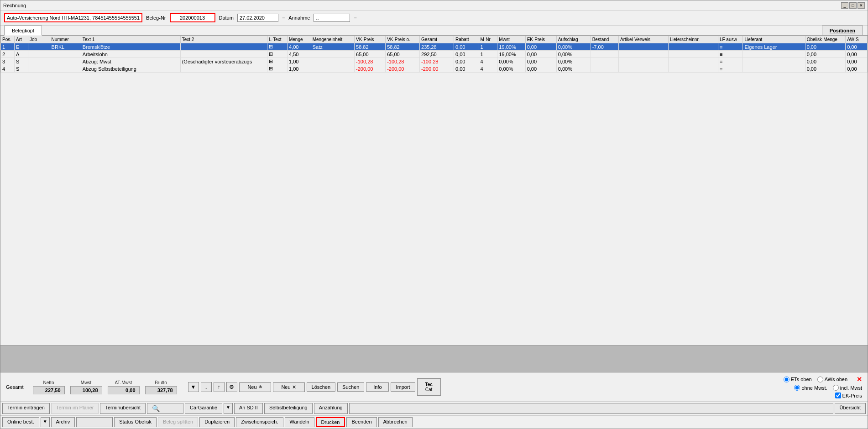 This screenshot has width=868, height=429. Describe the element at coordinates (248, 408) in the screenshot. I see `an-sd-btn: An SD II` at that location.